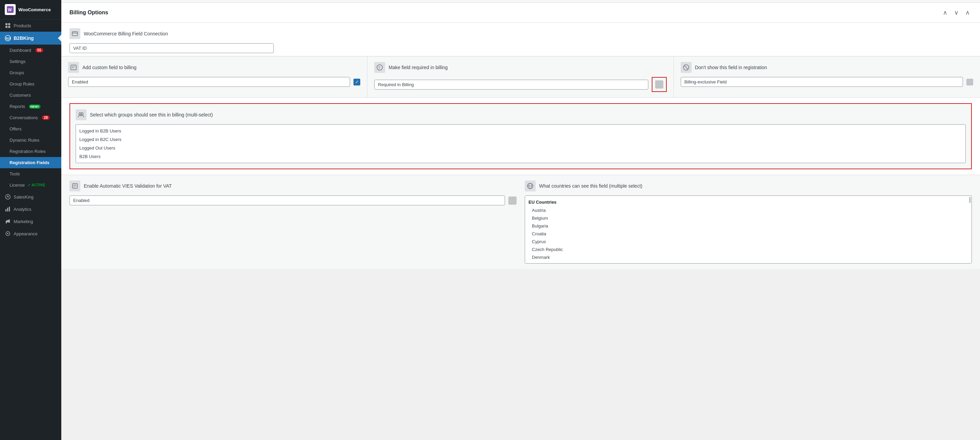  Describe the element at coordinates (748, 226) in the screenshot. I see `country-bulgaria: Bulgaria` at that location.